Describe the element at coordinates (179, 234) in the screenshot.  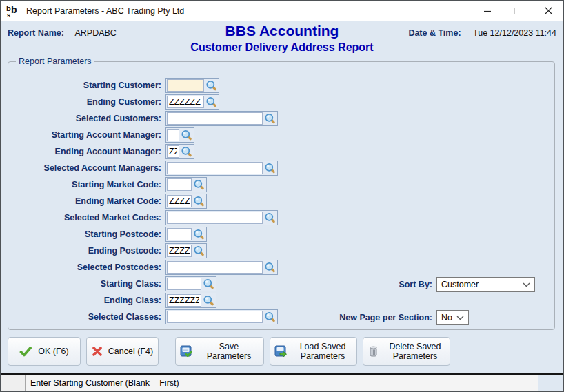
I see `input-starting-postcode` at that location.